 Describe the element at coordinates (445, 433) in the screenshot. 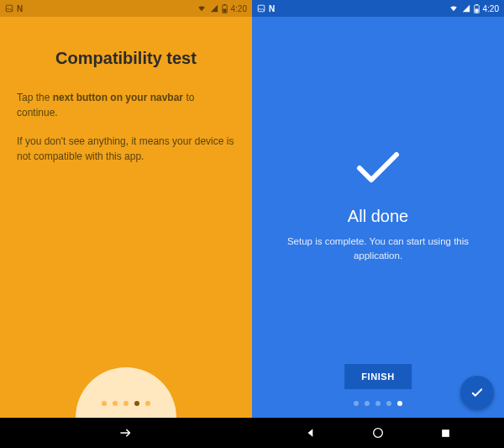

I see `nav-recents-button` at that location.